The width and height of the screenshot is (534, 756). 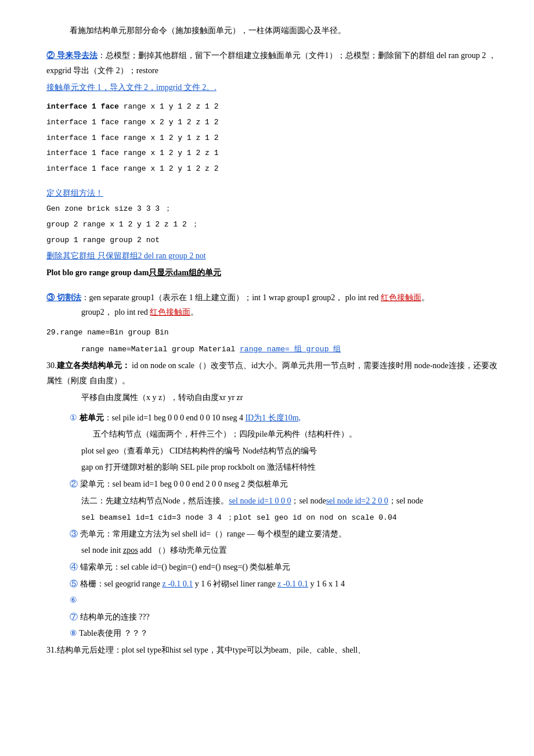 What do you see at coordinates (53, 332) in the screenshot?
I see `item29-label: 29.` at bounding box center [53, 332].